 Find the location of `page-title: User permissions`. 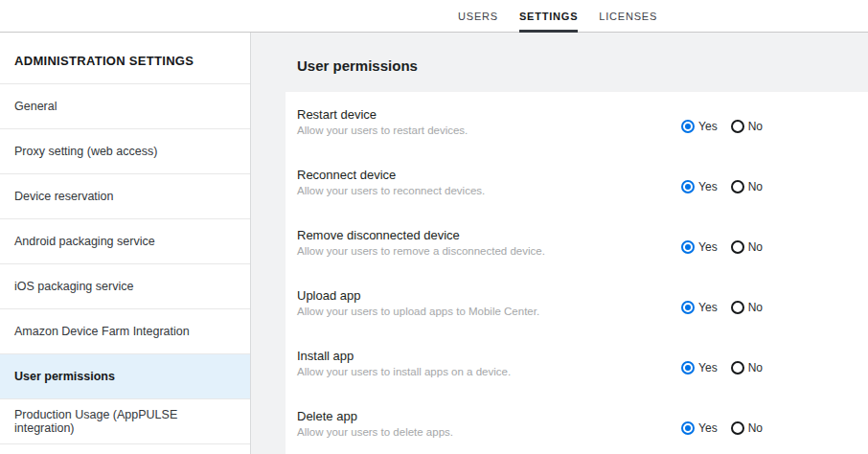

page-title: User permissions is located at coordinates (577, 62).